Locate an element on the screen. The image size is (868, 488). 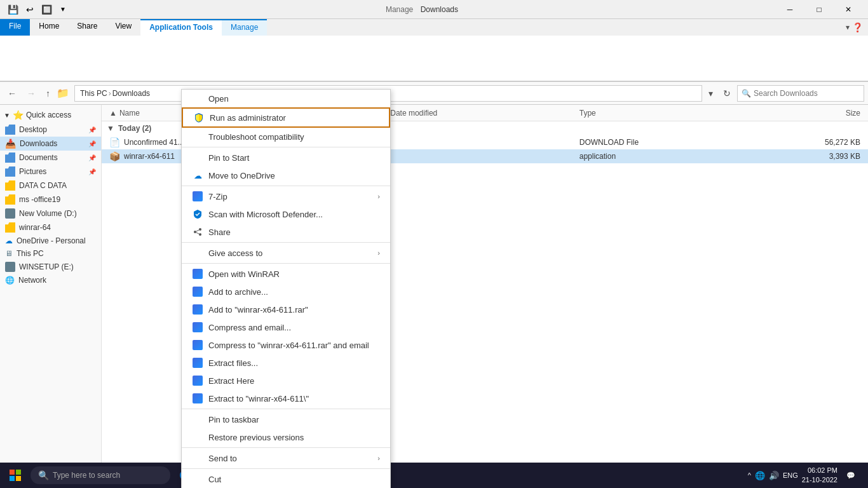
ctx-extract-files: Extract files... is located at coordinates (286, 363).